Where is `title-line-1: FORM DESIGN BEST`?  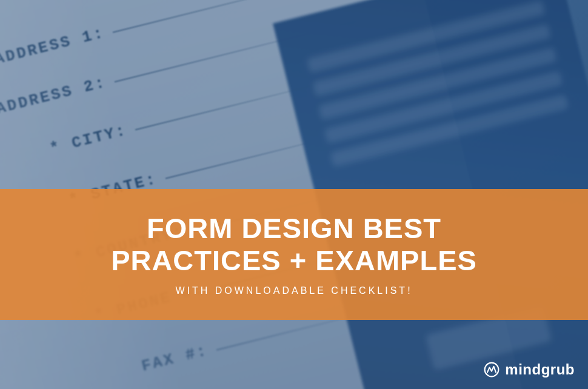
title-line-1: FORM DESIGN BEST is located at coordinates (294, 228).